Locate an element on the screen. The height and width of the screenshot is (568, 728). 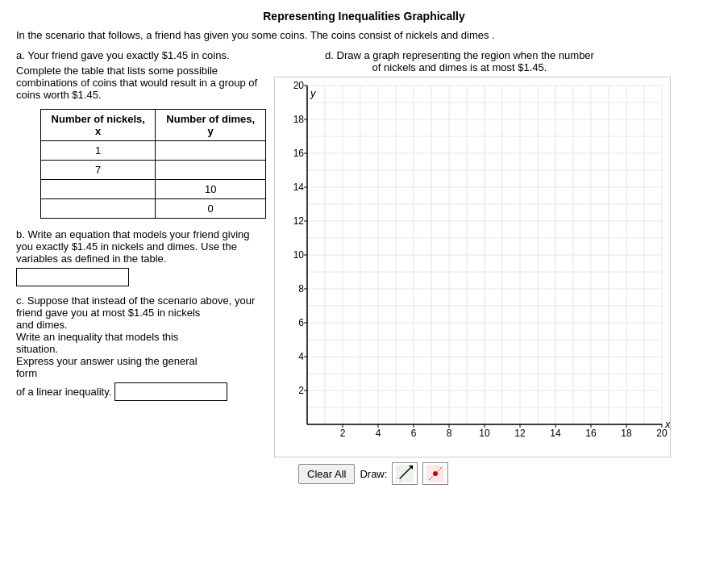
part-b-label: b. Write an equation that models your fr… is located at coordinates (141, 247).